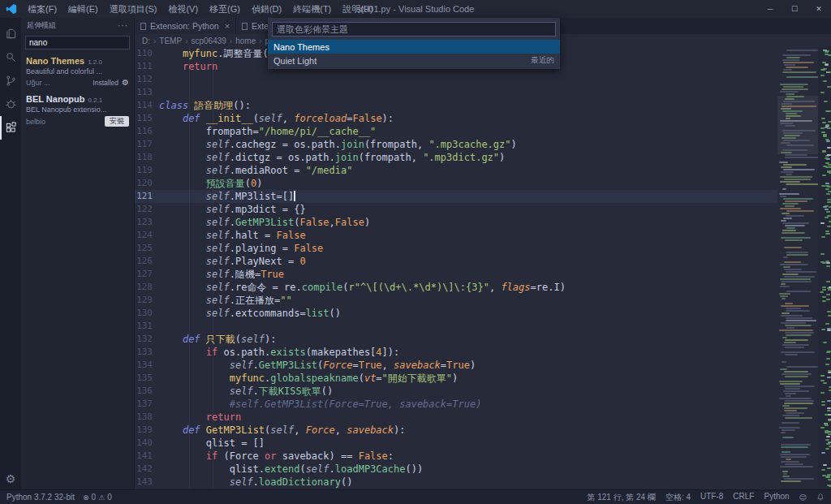  Describe the element at coordinates (123, 26) in the screenshot. I see `more-actions-icon: ···` at that location.